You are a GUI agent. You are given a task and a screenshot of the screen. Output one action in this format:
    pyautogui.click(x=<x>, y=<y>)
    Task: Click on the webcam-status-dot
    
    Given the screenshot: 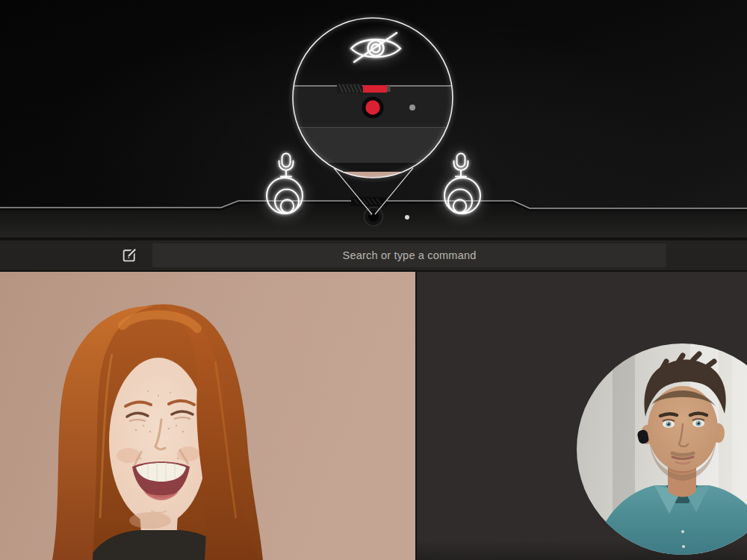 What is the action you would take?
    pyautogui.click(x=407, y=217)
    